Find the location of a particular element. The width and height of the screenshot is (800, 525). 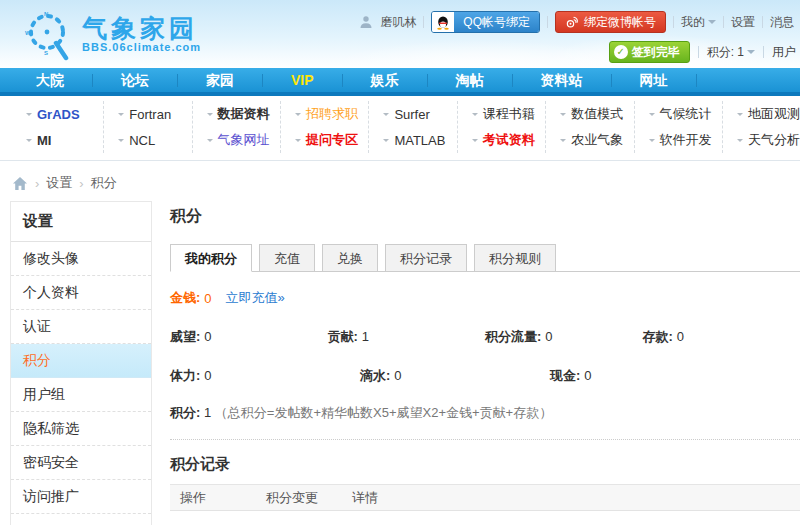

sidebar-item-points: 积分 is located at coordinates (81, 361).